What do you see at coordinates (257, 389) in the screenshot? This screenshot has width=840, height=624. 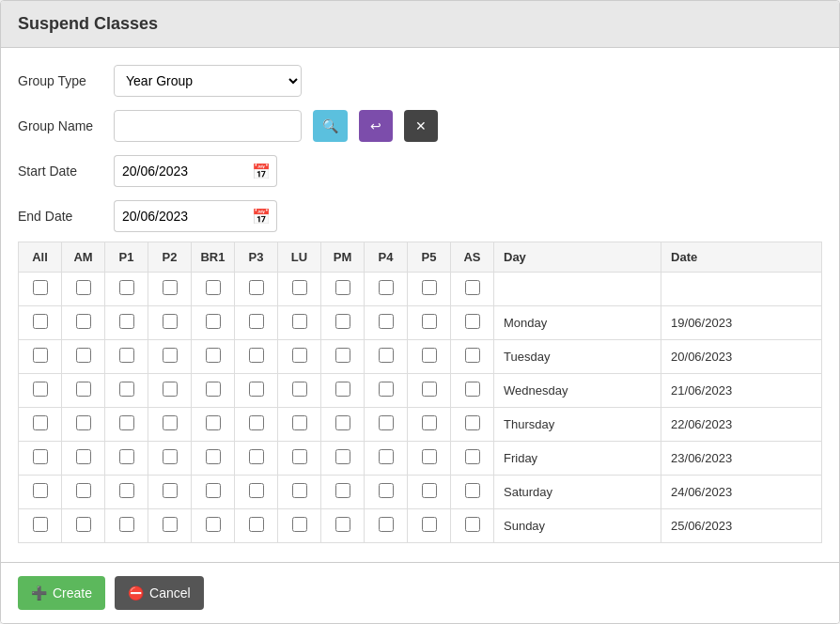 I see `checkbox-wednesday-p3` at bounding box center [257, 389].